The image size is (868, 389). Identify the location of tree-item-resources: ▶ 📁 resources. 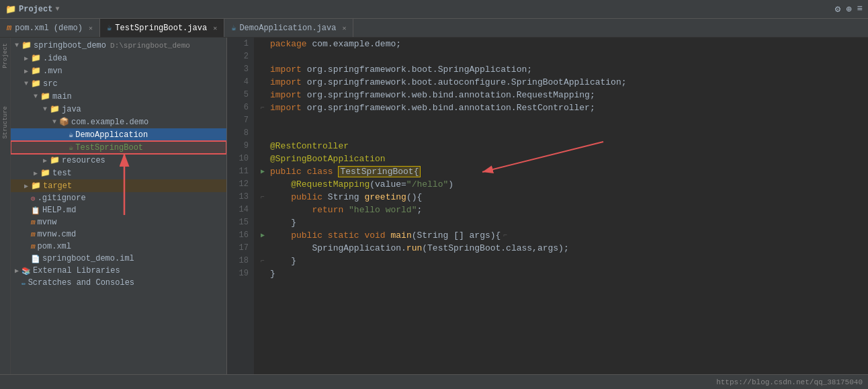
(118, 160).